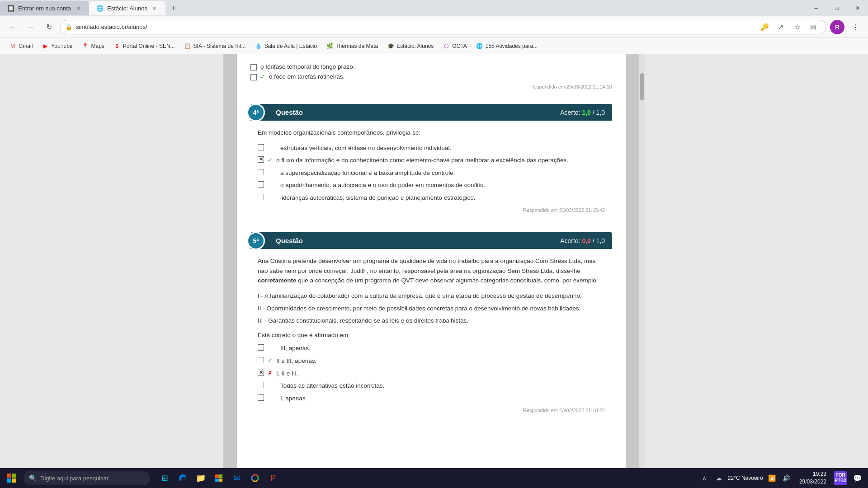 The image size is (868, 488). Describe the element at coordinates (837, 8) in the screenshot. I see `maximize-button: □` at that location.